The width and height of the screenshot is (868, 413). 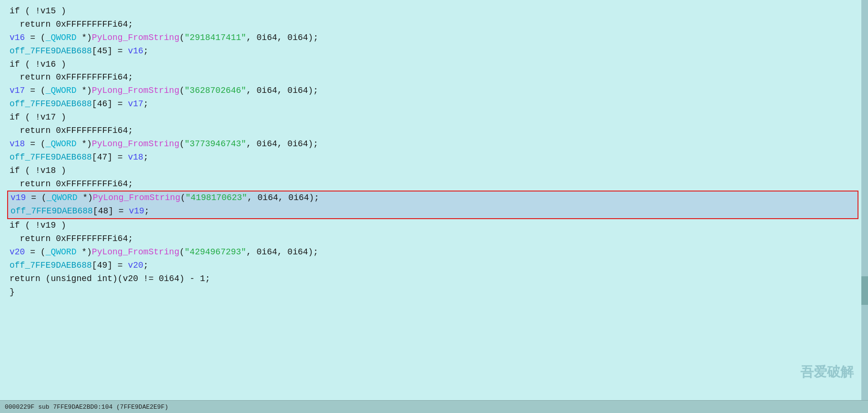 I want to click on code-line: off_7FFE9DAEB688[45] = v16;, so click(x=434, y=51).